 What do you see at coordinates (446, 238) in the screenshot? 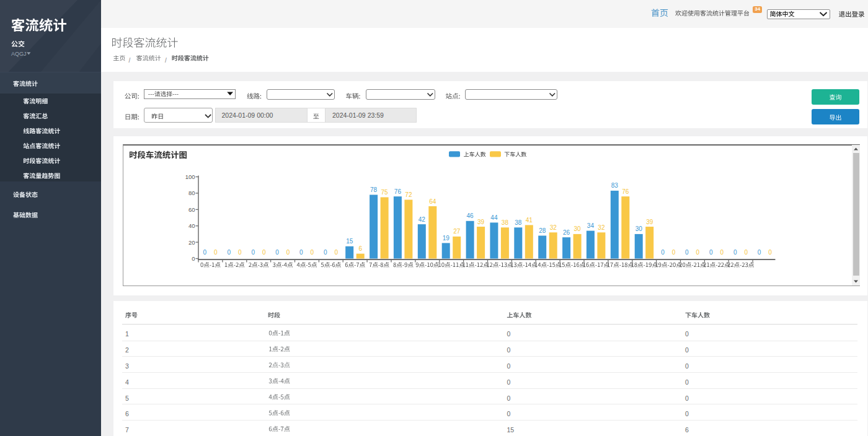
I see `svg-text: 19` at bounding box center [446, 238].